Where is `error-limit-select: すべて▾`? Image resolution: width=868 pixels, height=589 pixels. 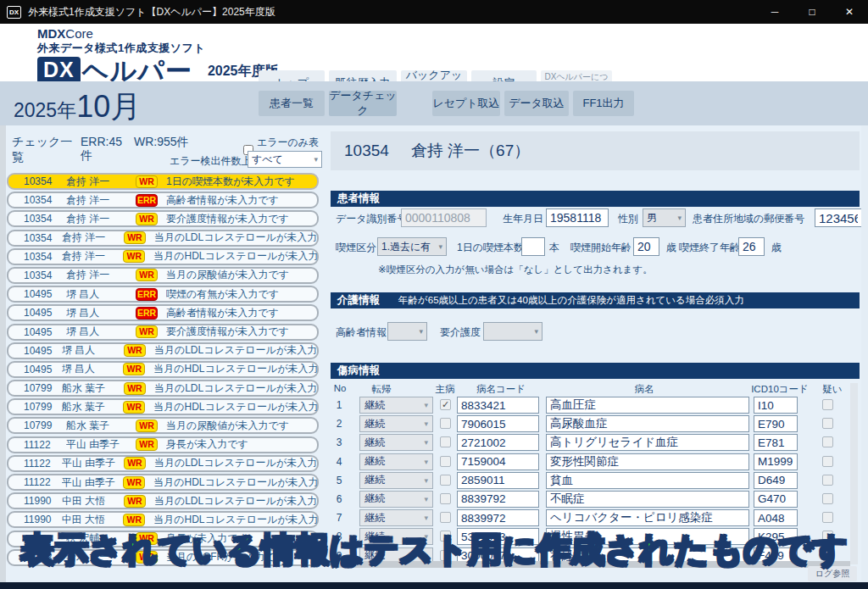
error-limit-select: すべて▾ is located at coordinates (285, 159).